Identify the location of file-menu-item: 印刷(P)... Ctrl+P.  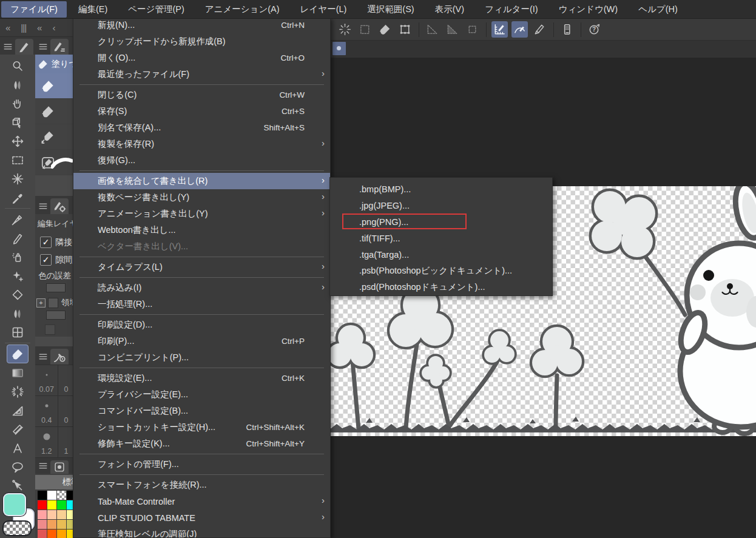
(201, 341).